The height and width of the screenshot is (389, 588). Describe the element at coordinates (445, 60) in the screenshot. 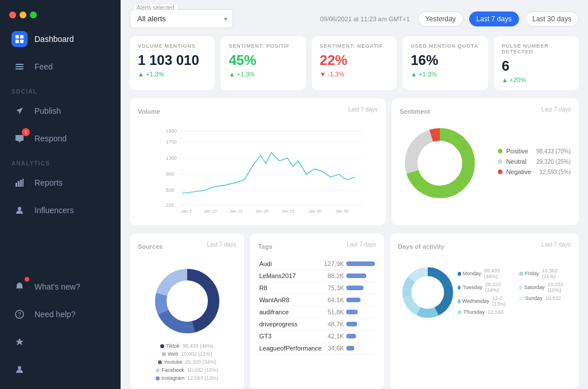

I see `quota-value: 16%` at that location.